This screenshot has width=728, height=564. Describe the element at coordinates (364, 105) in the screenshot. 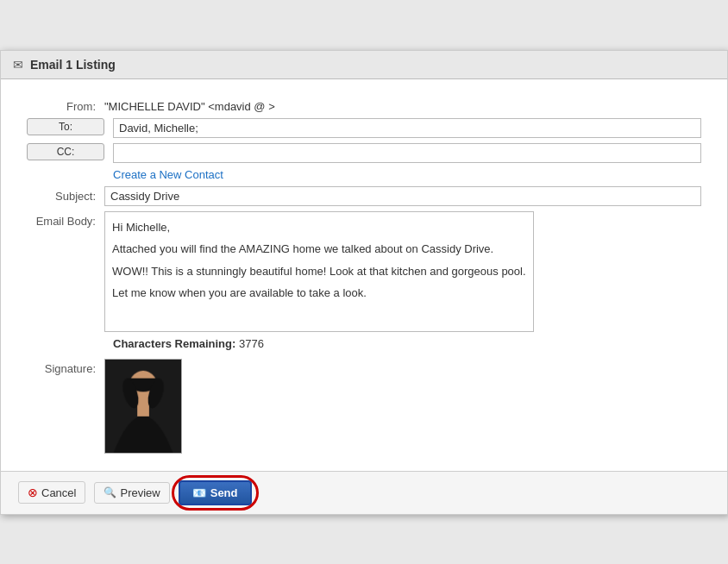

I see `from-row: From: "MICHELLE DAVID" <mdavid @ >` at that location.